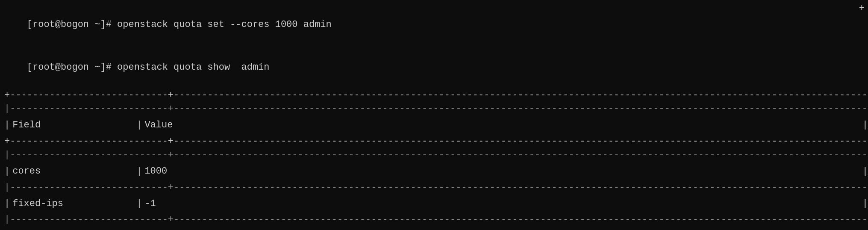 The image size is (868, 230). I want to click on table-row: |cores|1000|, so click(436, 171).